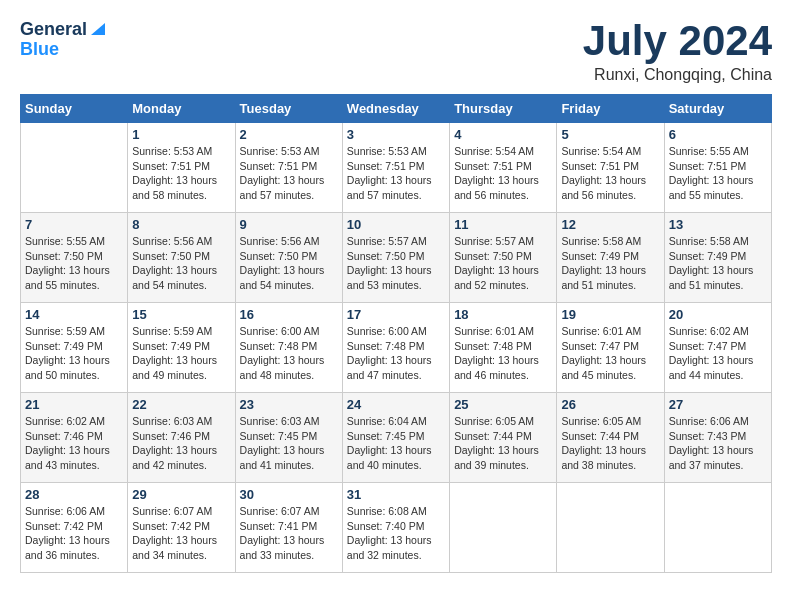 This screenshot has width=792, height=612. I want to click on day-number: 22, so click(181, 404).